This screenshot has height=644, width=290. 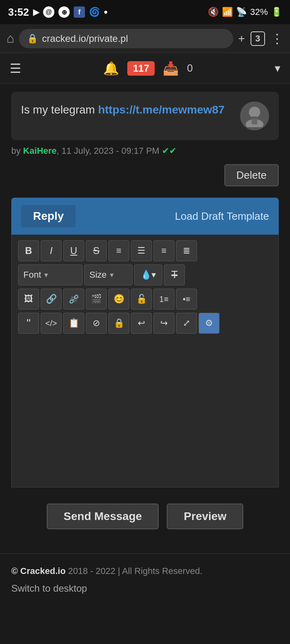 I want to click on quote-button: ", so click(x=29, y=323).